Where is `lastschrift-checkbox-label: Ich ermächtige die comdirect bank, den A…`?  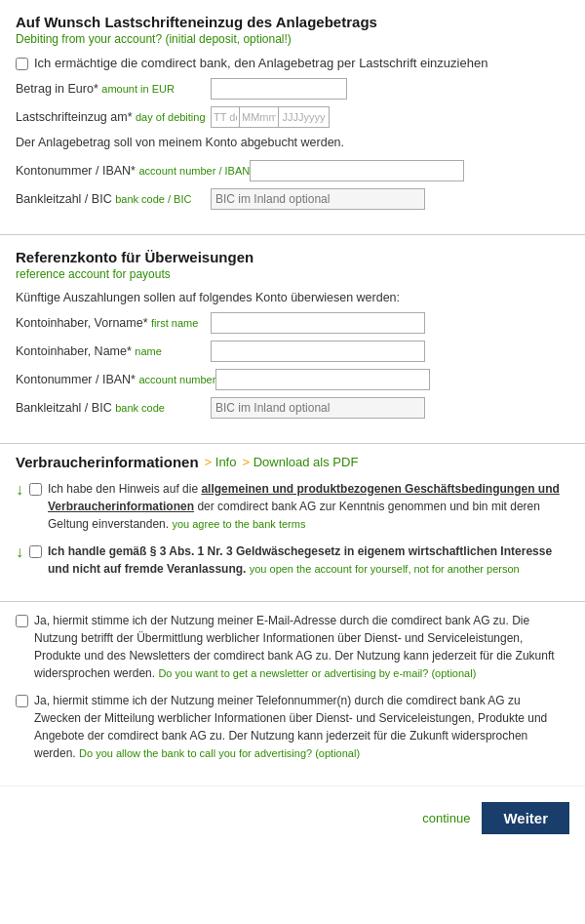
lastschrift-checkbox-label: Ich ermächtige die comdirect bank, den A… is located at coordinates (261, 62).